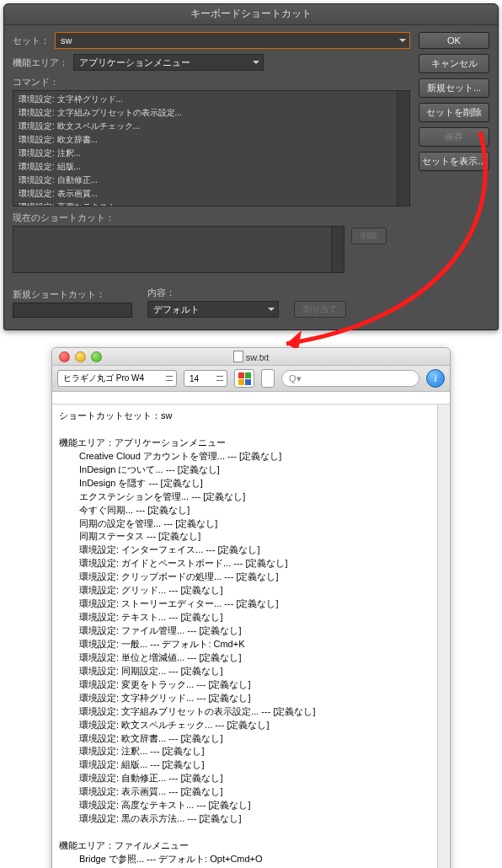 The width and height of the screenshot is (502, 868). What do you see at coordinates (454, 40) in the screenshot?
I see `ok-button: OK` at bounding box center [454, 40].